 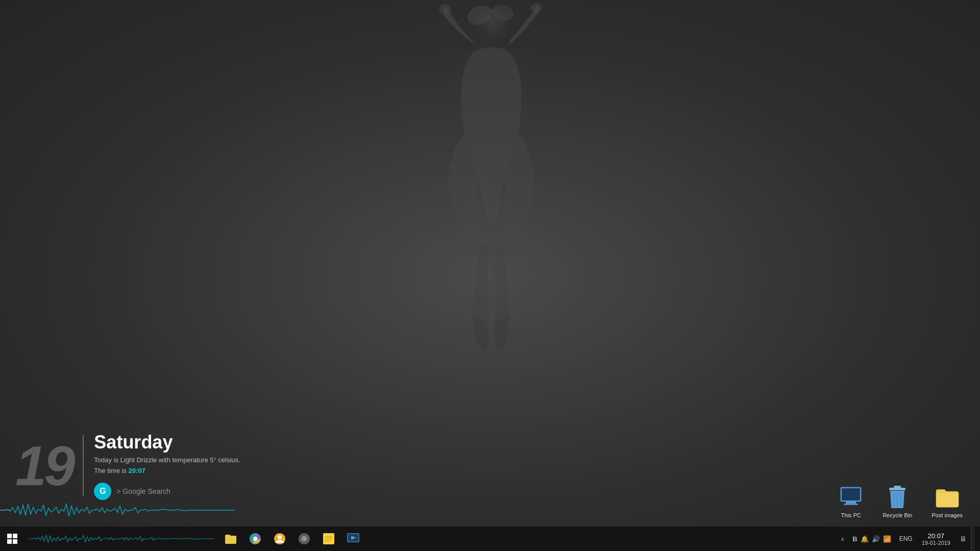 What do you see at coordinates (897, 497) in the screenshot?
I see `recycle-bin-icon` at bounding box center [897, 497].